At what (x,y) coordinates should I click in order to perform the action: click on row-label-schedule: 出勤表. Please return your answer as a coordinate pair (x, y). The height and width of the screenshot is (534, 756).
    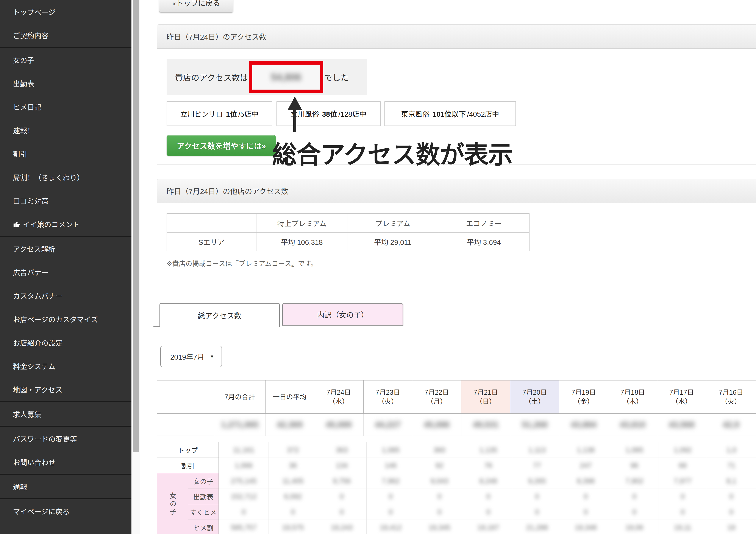
    Looking at the image, I should click on (203, 497).